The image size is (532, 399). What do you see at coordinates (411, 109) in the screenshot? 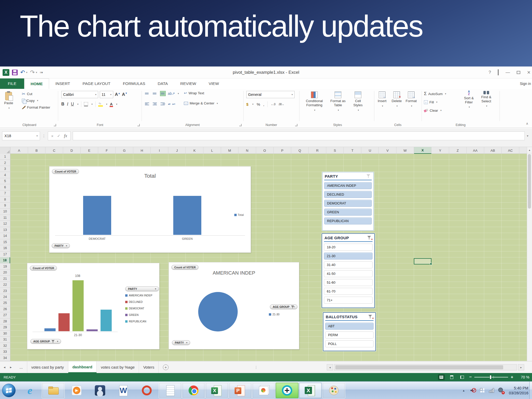
I see `format-cells-button: ↔ Format▾` at bounding box center [411, 109].